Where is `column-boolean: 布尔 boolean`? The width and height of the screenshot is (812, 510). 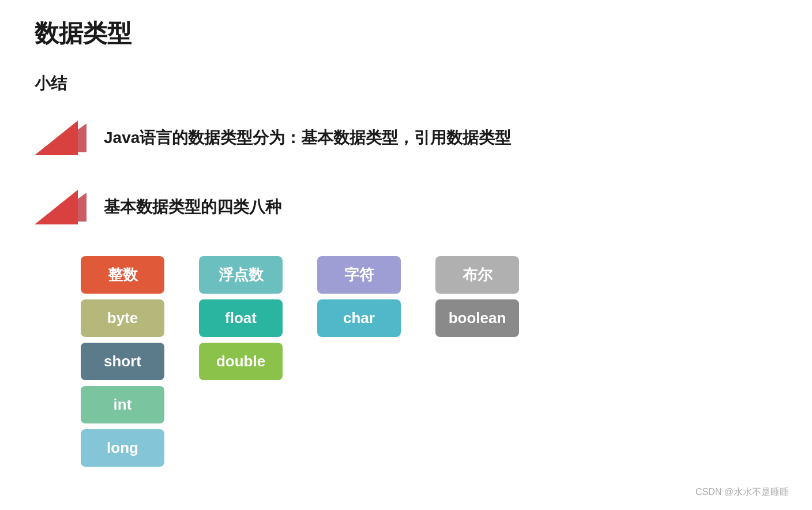
column-boolean: 布尔 boolean is located at coordinates (478, 297).